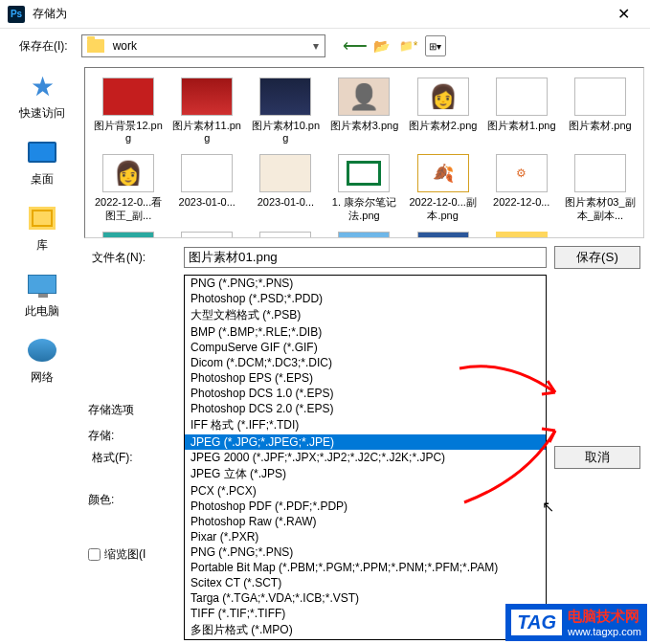 Image resolution: width=650 pixels, height=644 pixels. What do you see at coordinates (42, 295) in the screenshot?
I see `sidebar-this-pc: 此电脑` at bounding box center [42, 295].